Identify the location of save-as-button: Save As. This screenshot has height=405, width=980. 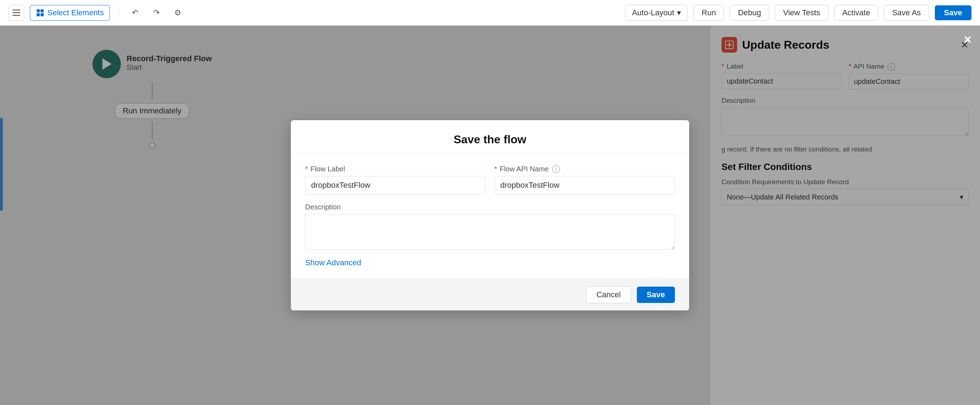
(907, 13).